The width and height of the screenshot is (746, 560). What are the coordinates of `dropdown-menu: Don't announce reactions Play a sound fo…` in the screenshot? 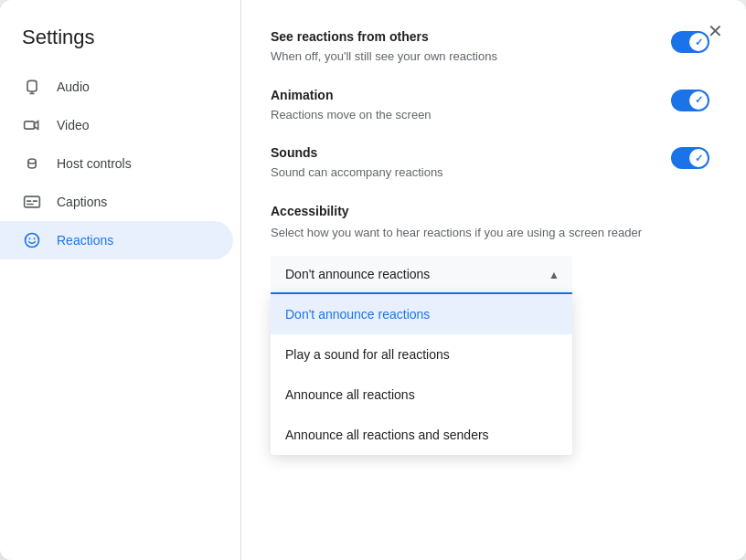 It's located at (421, 375).